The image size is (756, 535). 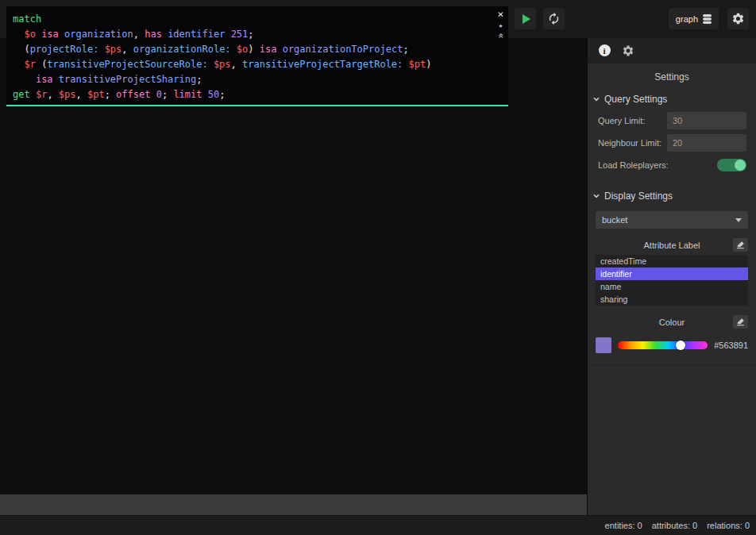 What do you see at coordinates (638, 196) in the screenshot?
I see `display-settings-title: Display Settings` at bounding box center [638, 196].